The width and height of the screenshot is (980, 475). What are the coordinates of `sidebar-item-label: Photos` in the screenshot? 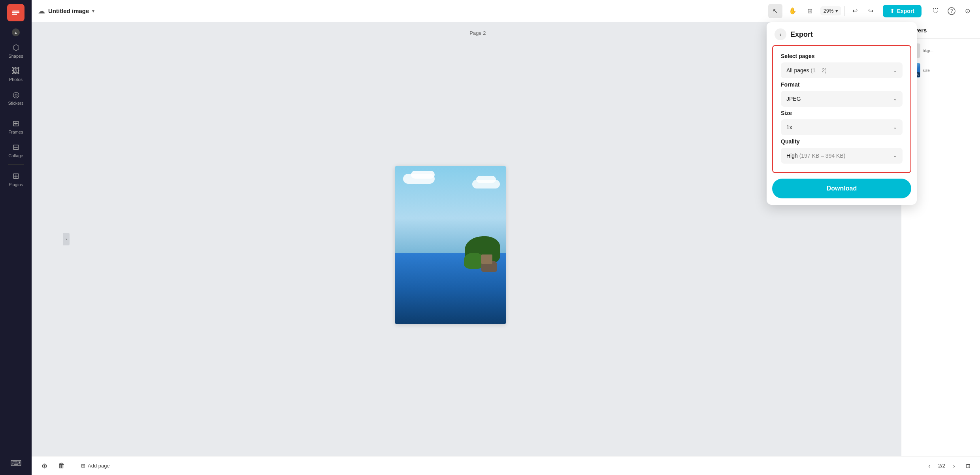 It's located at (16, 79).